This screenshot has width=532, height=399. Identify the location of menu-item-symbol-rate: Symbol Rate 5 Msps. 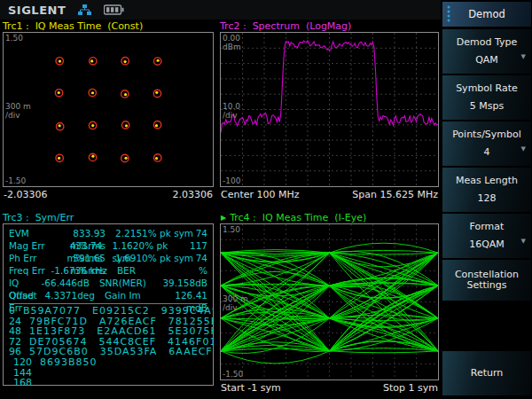
(487, 98).